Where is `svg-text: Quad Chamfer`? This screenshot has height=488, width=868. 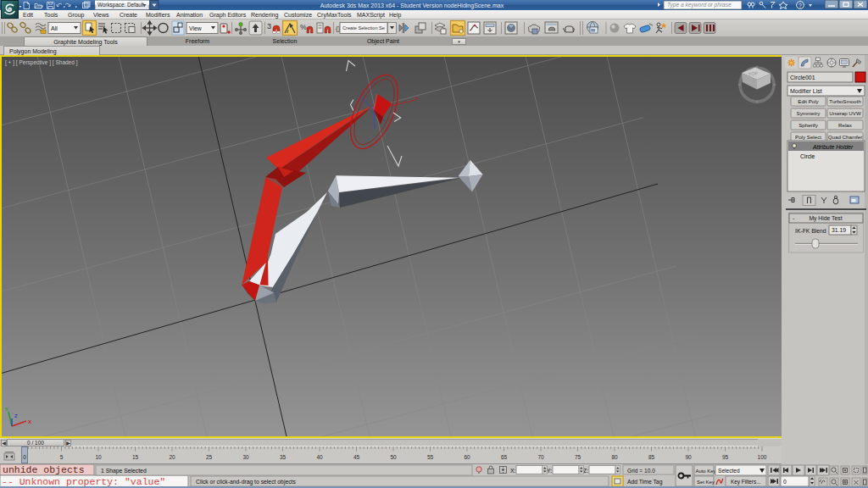 svg-text: Quad Chamfer is located at coordinates (846, 137).